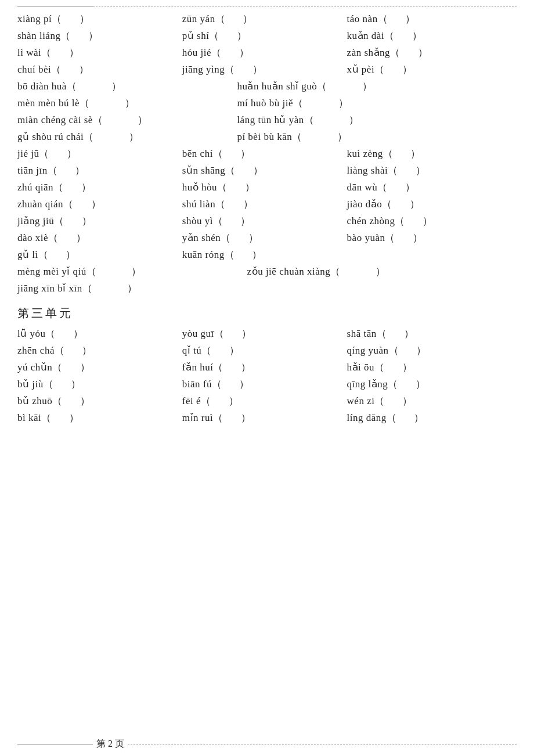 This screenshot has height=756, width=534. I want to click on item-men-men: mèn mèn bú lè（ ）, so click(127, 103).